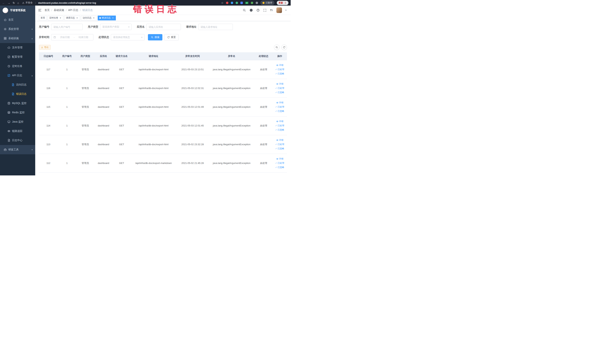  What do you see at coordinates (59, 10) in the screenshot?
I see `breadcrumb-item: 基础设施` at bounding box center [59, 10].